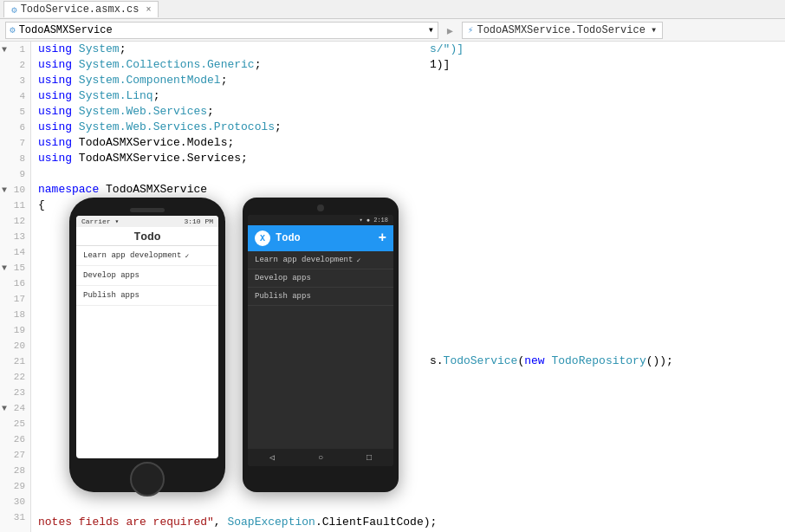 The width and height of the screenshot is (785, 532). I want to click on gutter-line-13: 13, so click(16, 237).